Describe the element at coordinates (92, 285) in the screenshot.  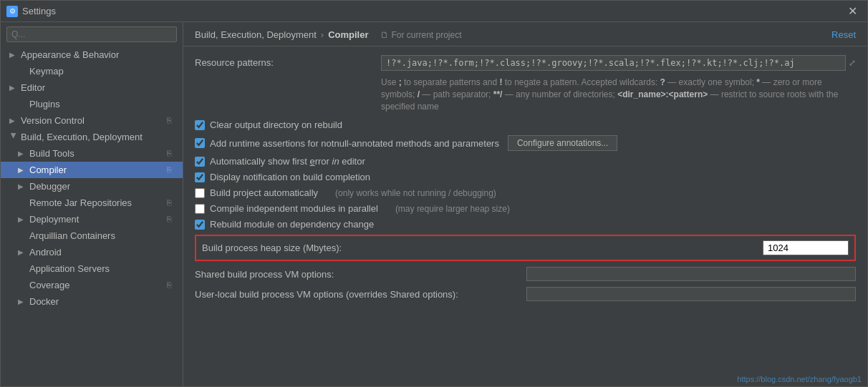
I see `sidebar-item-coverage: Coverage ⎘` at that location.